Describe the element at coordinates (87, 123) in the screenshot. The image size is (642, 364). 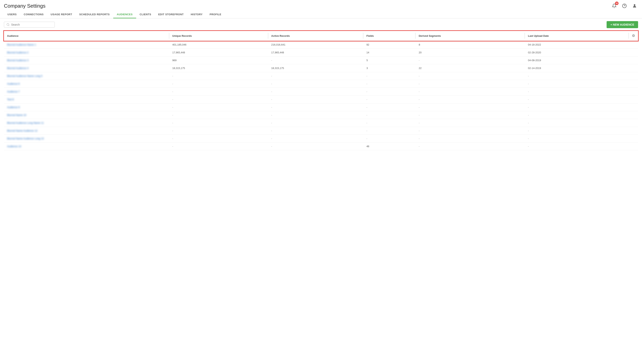
I see `cell-audience-10: Blurred Audience Long Name 11` at that location.